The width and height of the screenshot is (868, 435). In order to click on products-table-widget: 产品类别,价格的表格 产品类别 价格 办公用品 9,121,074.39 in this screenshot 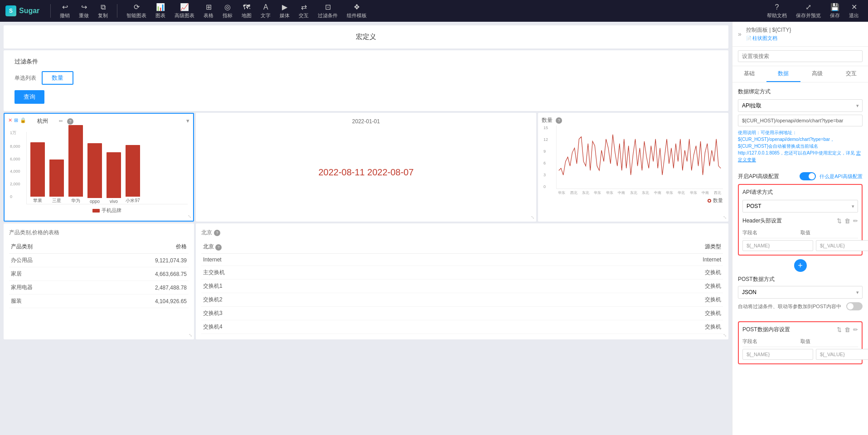, I will do `click(99, 281)`.